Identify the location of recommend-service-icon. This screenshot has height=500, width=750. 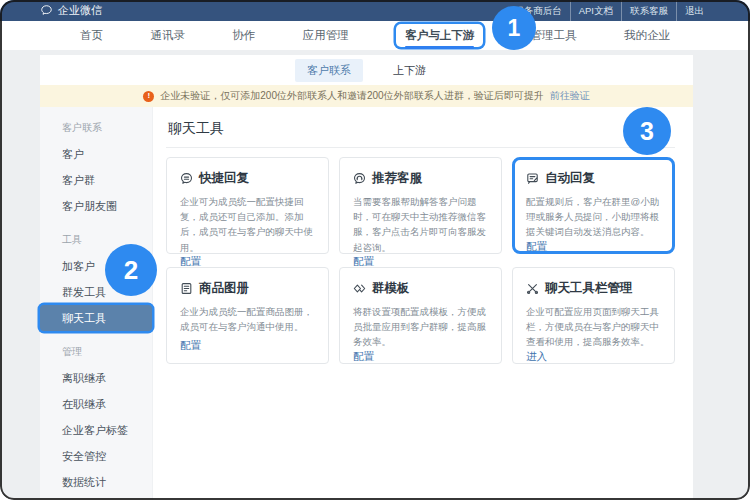
(360, 178).